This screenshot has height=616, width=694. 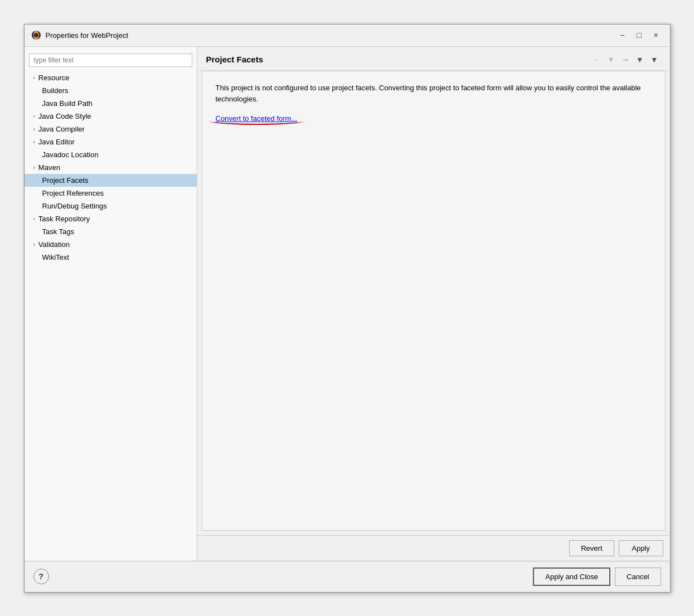 I want to click on sidebar-item-task-repository: ›Task Repository, so click(x=110, y=219).